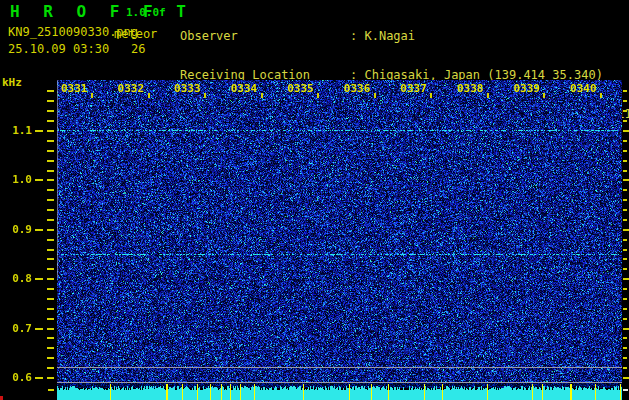 The height and width of the screenshot is (400, 629). I want to click on x-axis-label: 0337, so click(414, 88).